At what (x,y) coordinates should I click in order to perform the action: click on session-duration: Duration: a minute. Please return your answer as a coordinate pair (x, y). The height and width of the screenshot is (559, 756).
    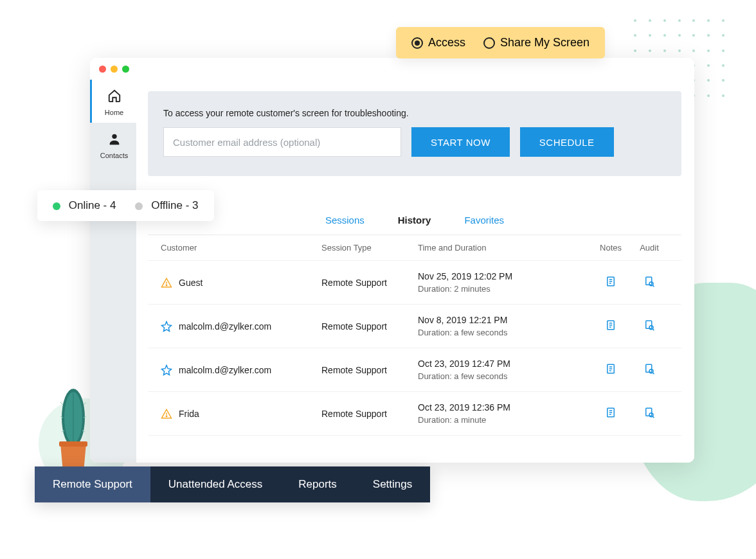
    Looking at the image, I should click on (505, 420).